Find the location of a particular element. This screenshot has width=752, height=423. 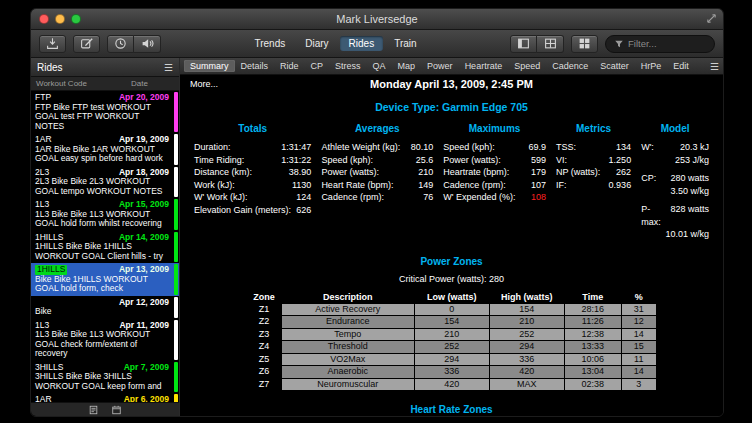

col-date: Date is located at coordinates (140, 84).